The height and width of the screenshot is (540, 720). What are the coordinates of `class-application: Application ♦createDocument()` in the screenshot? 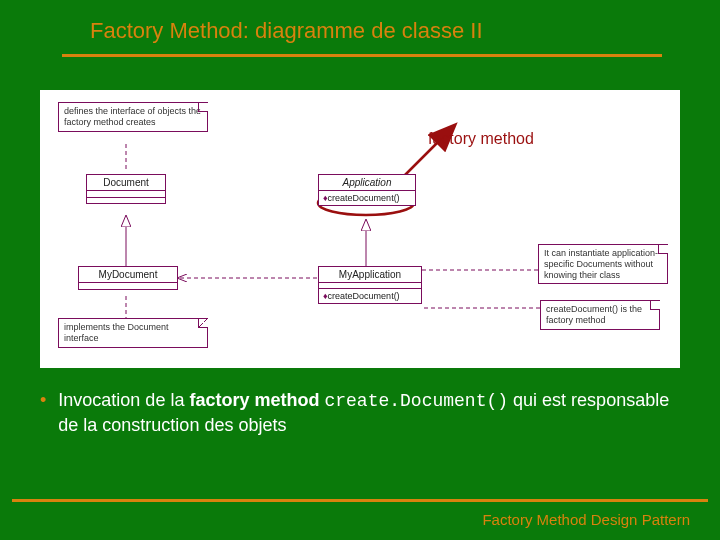 It's located at (367, 190).